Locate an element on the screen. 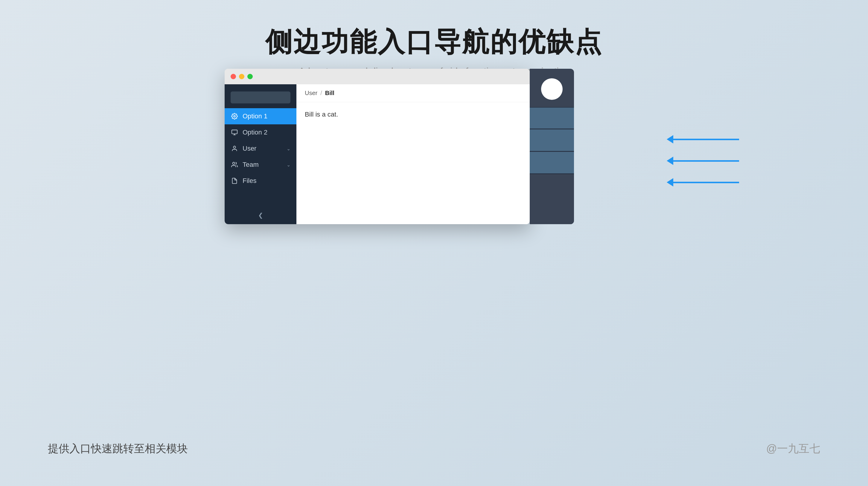  arrows-container is located at coordinates (703, 161).